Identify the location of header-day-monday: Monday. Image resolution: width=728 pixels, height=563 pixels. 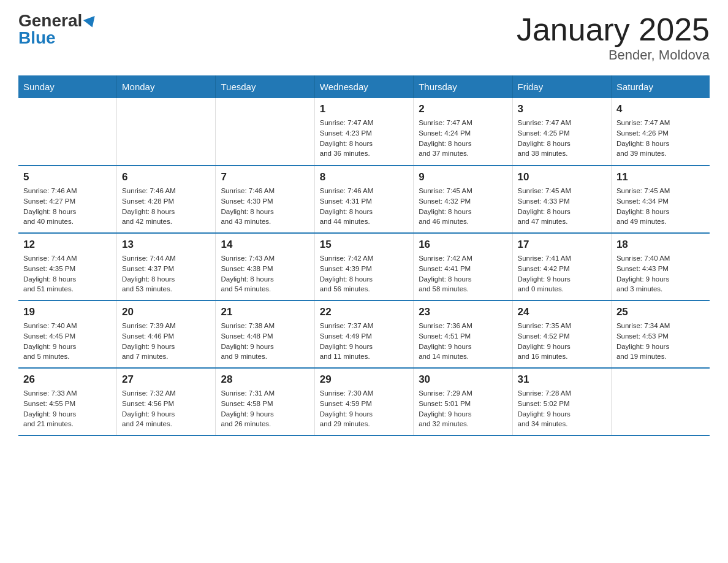
(167, 87).